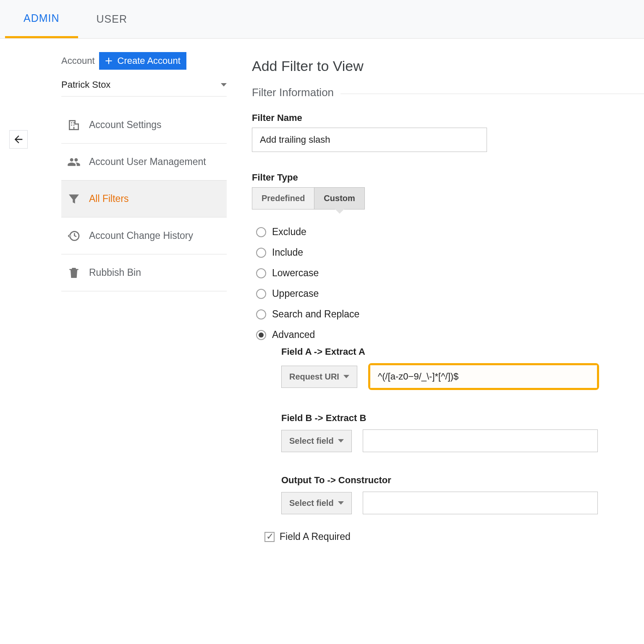 This screenshot has height=644, width=644. What do you see at coordinates (283, 198) in the screenshot?
I see `toggle-predefined: Predefined` at bounding box center [283, 198].